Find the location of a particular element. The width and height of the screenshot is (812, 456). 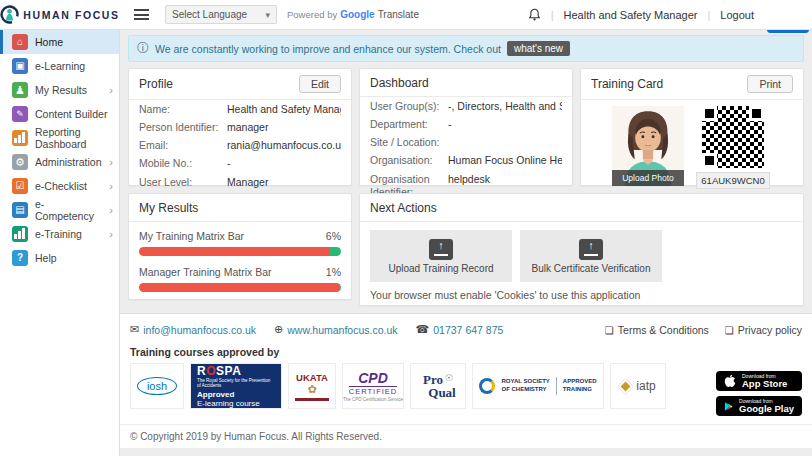

checklist-icon is located at coordinates (20, 186).